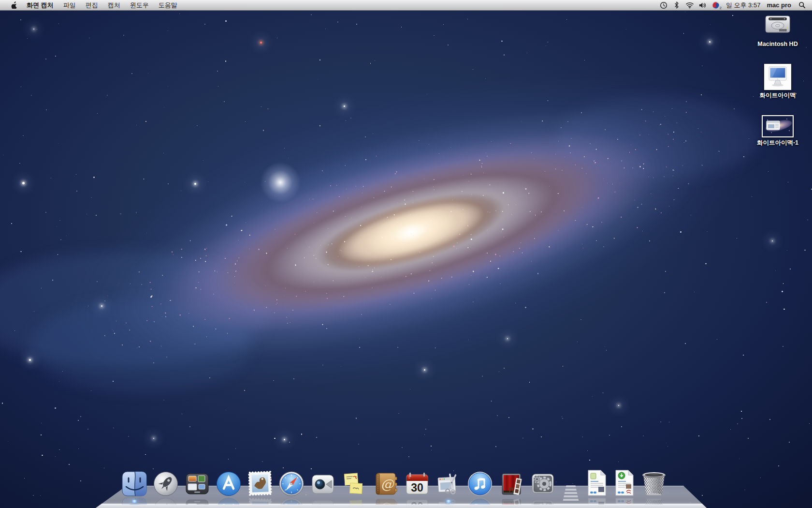  Describe the element at coordinates (417, 484) in the screenshot. I see `dock-ical-icon: 3030` at that location.